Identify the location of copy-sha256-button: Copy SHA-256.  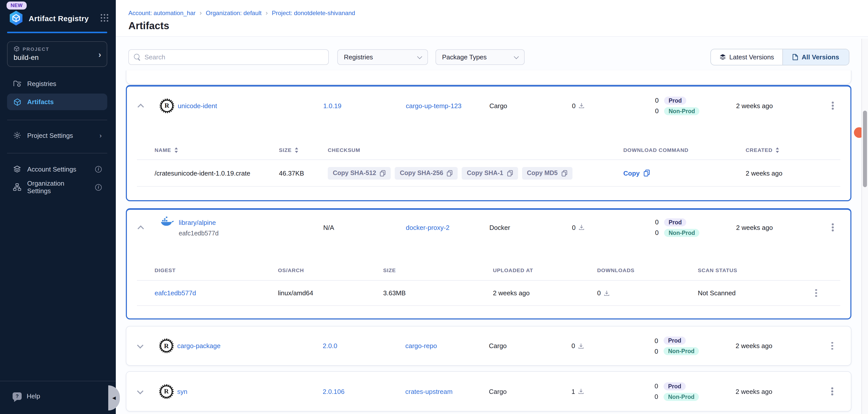
(426, 173).